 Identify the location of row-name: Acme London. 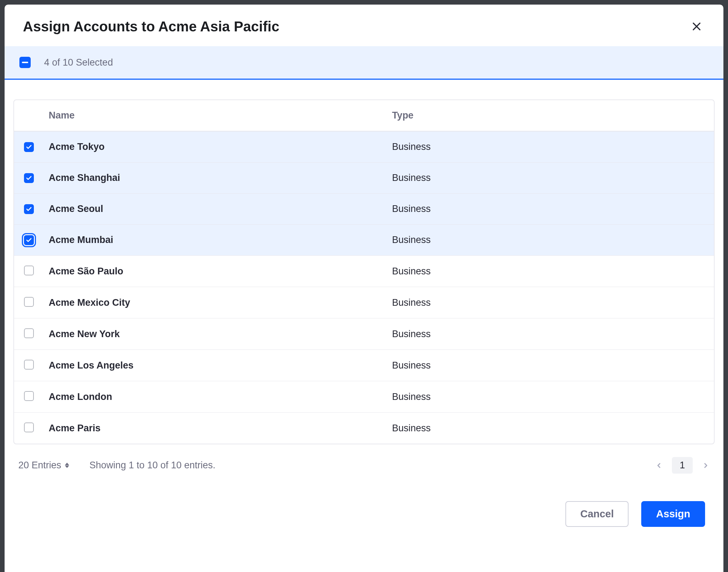
(220, 397).